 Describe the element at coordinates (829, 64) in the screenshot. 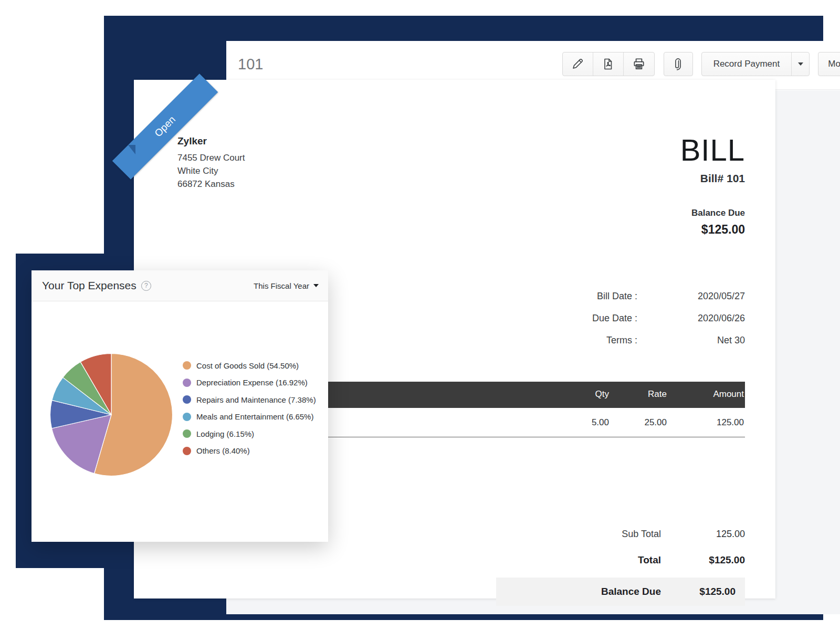

I see `more-button: More` at that location.